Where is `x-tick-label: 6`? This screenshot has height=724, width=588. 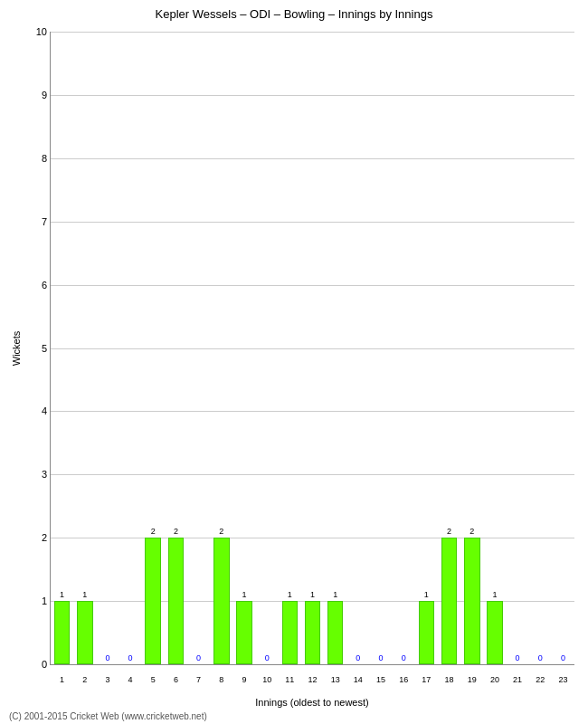 x-tick-label: 6 is located at coordinates (175, 680).